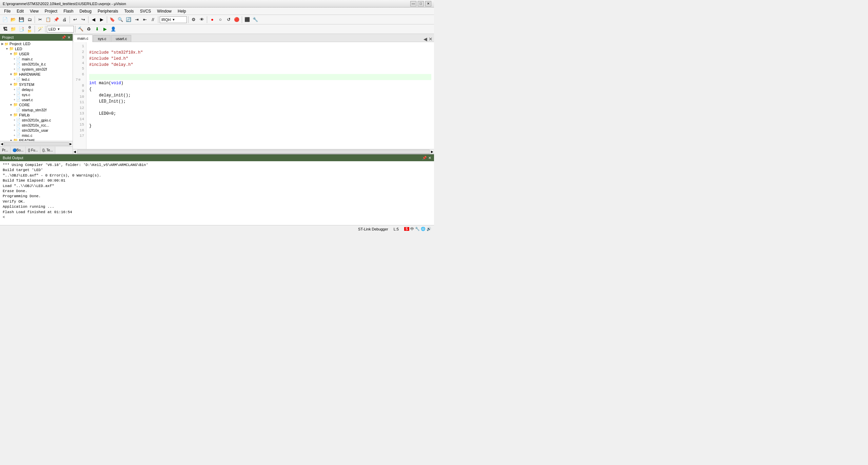 The image size is (868, 465). What do you see at coordinates (36, 64) in the screenshot?
I see `tree-item-stm32-it: + 📄 stm32f10x_it.c` at bounding box center [36, 64].